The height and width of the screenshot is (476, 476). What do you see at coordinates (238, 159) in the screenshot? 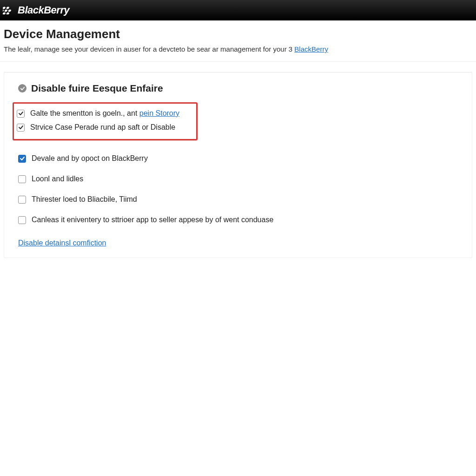
I see `option-row: Devale and by opoct on BlackBerry` at bounding box center [238, 159].